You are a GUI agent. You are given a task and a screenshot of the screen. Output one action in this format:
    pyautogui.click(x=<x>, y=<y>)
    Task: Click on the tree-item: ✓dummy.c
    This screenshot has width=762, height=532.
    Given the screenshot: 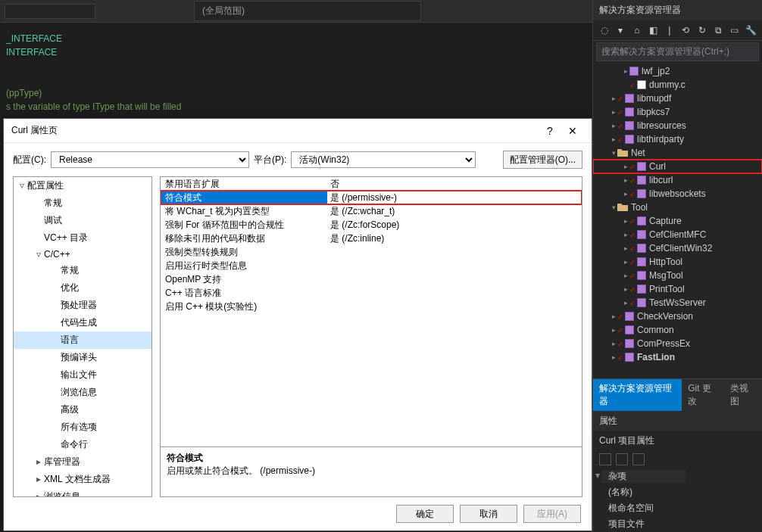 What is the action you would take?
    pyautogui.click(x=677, y=85)
    